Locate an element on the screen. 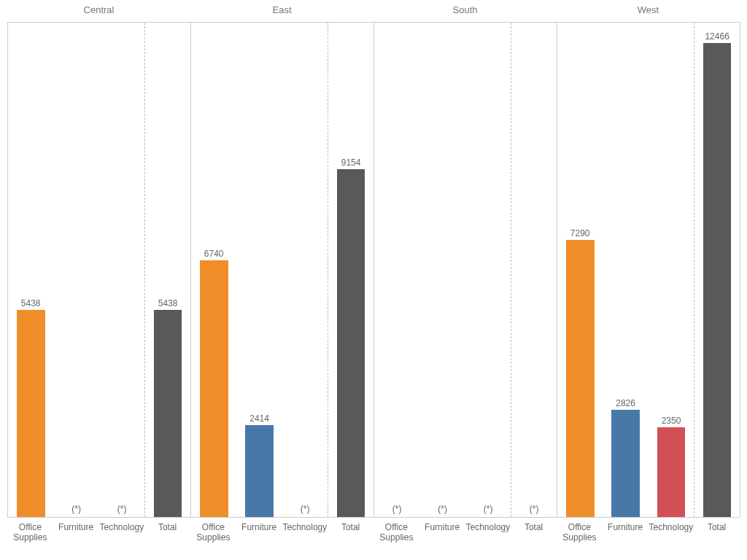 Image resolution: width=747 pixels, height=560 pixels. bar-slot: 7290 is located at coordinates (580, 270).